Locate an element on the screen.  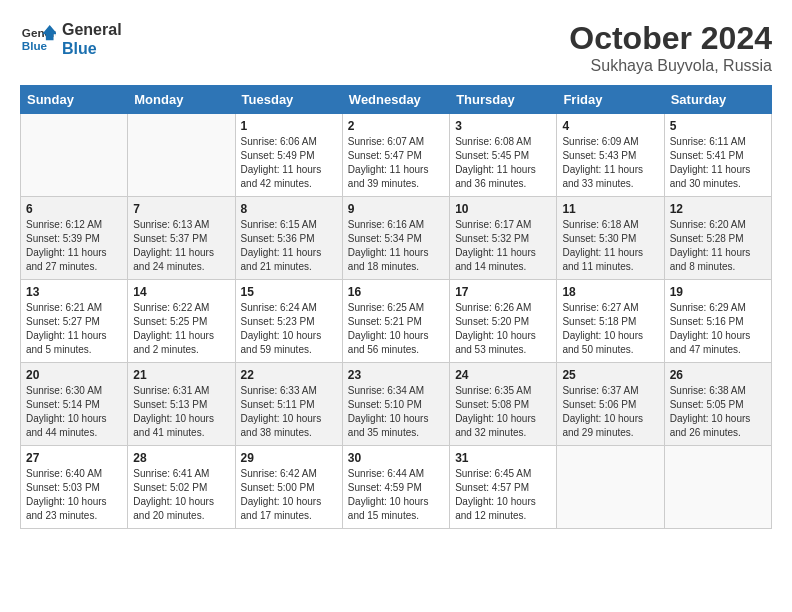
day-number: 27 is located at coordinates (74, 458).